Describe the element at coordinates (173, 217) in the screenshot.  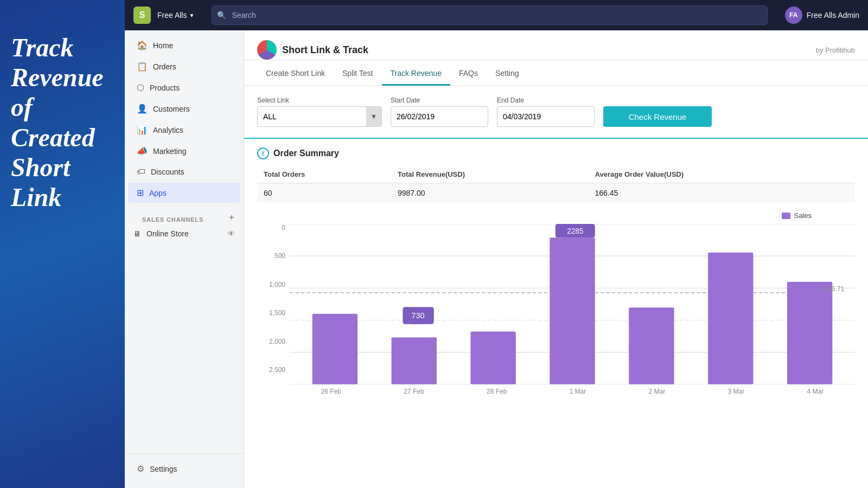
I see `sales-channels-label: SALES CHANNELS` at that location.